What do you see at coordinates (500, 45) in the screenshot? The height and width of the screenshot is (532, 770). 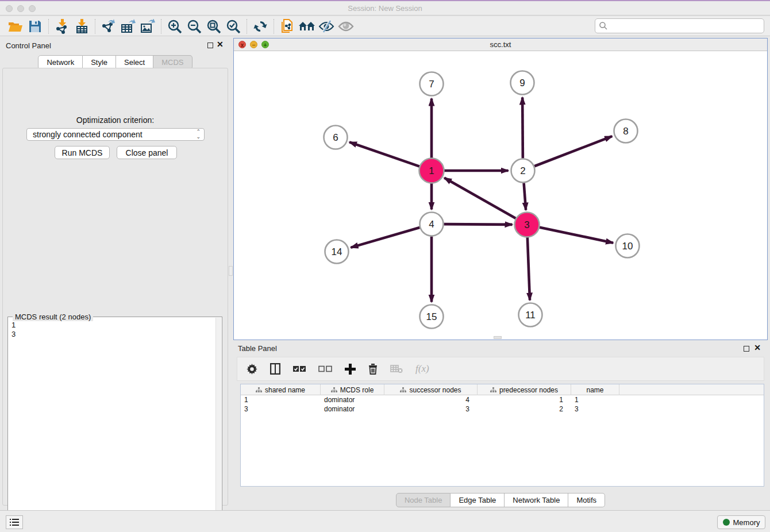 I see `network-window-titlebar: x – + scc.txt` at bounding box center [500, 45].